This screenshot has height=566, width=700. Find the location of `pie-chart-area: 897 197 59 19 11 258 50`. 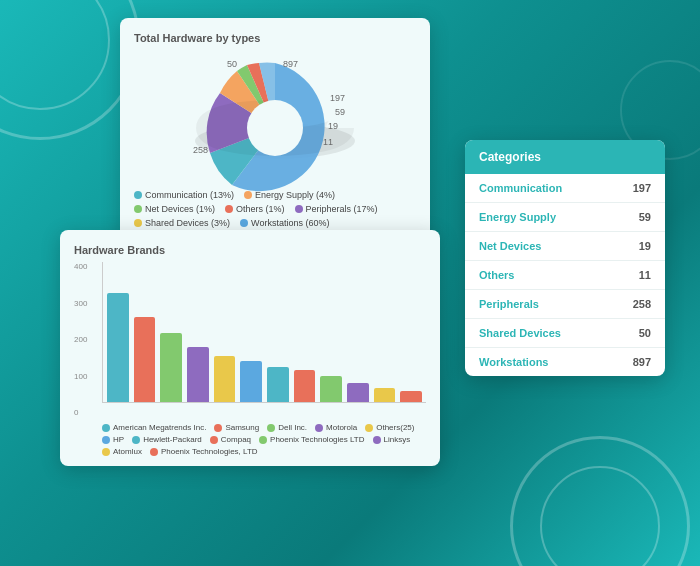

pie-chart-area: 897 197 59 19 11 258 50 is located at coordinates (275, 117).